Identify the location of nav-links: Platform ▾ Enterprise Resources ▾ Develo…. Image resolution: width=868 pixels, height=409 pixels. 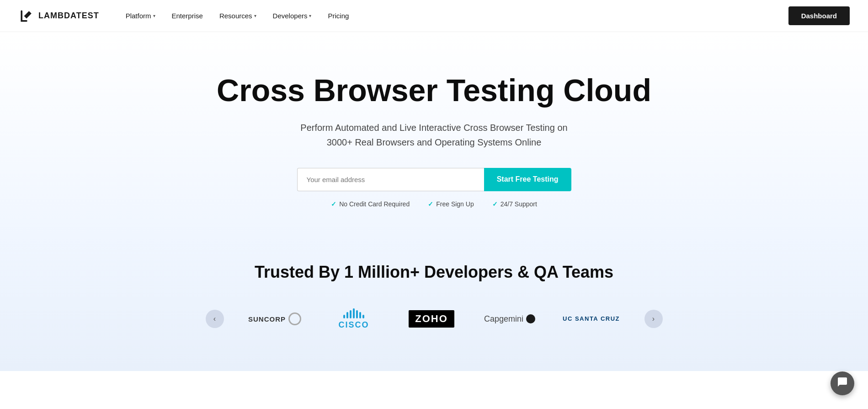
(453, 16).